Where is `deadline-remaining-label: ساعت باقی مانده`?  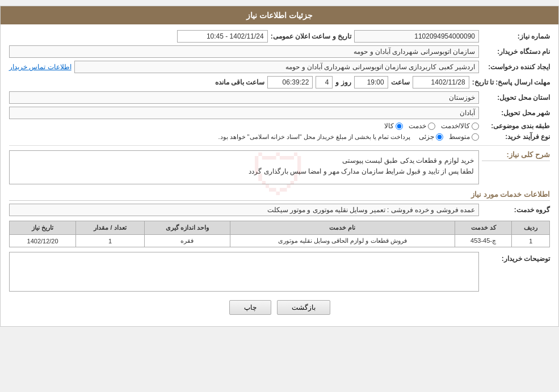 deadline-remaining-label: ساعت باقی مانده is located at coordinates (240, 82).